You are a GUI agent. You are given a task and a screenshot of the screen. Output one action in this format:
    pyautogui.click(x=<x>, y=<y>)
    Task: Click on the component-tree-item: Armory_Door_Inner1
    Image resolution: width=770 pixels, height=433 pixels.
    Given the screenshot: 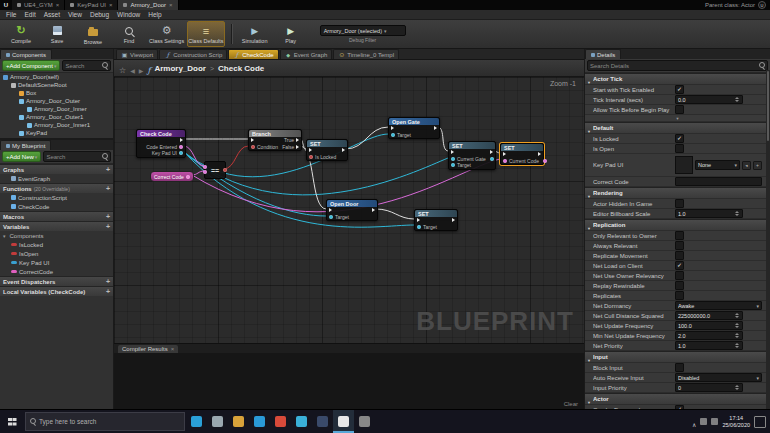 What is the action you would take?
    pyautogui.click(x=56, y=125)
    